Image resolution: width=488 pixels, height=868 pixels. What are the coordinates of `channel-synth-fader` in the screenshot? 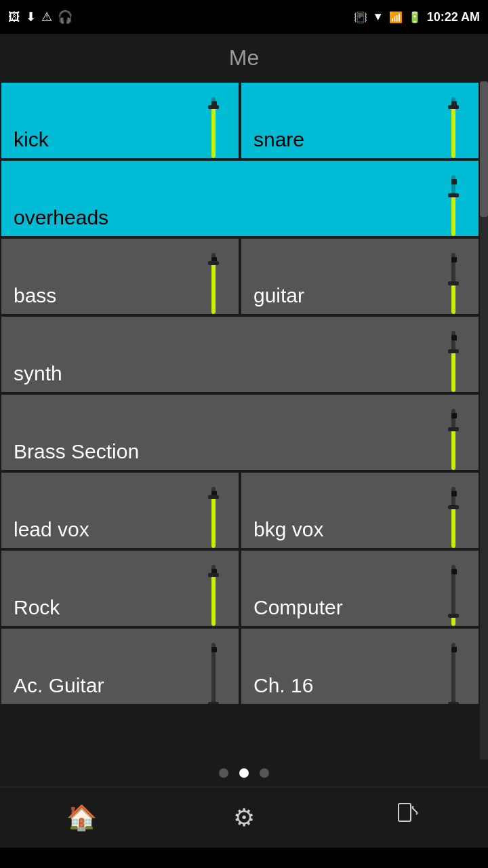 It's located at (453, 354).